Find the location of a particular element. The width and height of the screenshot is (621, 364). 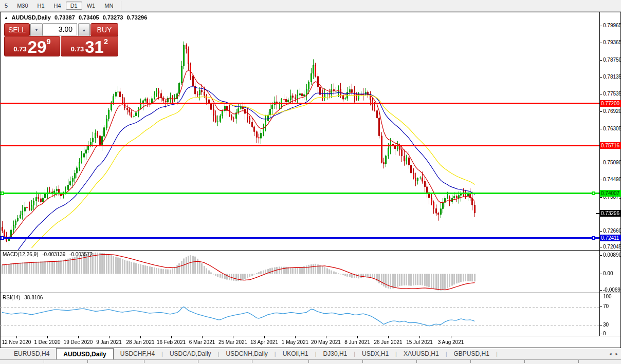

macd-name: MACD(12,26,9) is located at coordinates (21, 255).